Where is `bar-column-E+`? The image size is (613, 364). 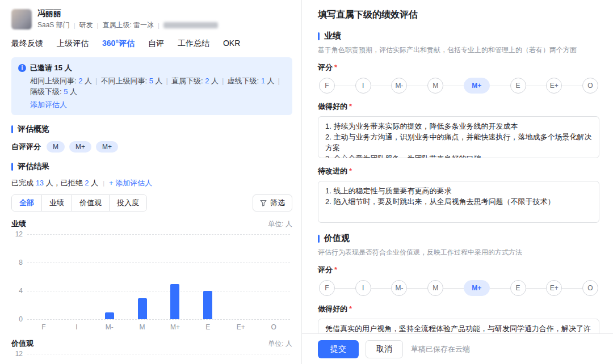 bar-column-E+ is located at coordinates (241, 277).